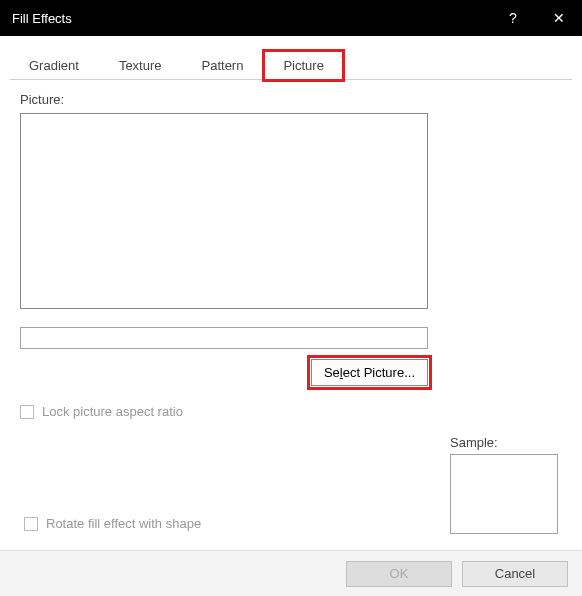 The height and width of the screenshot is (596, 582). Describe the element at coordinates (223, 66) in the screenshot. I see `tab-pattern: Pattern` at that location.